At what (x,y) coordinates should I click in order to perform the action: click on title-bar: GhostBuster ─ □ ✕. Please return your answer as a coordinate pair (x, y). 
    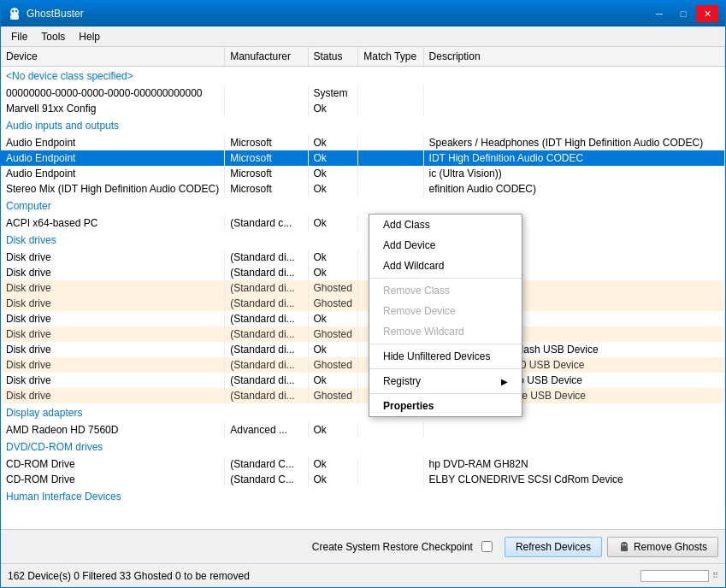
    Looking at the image, I should click on (363, 14).